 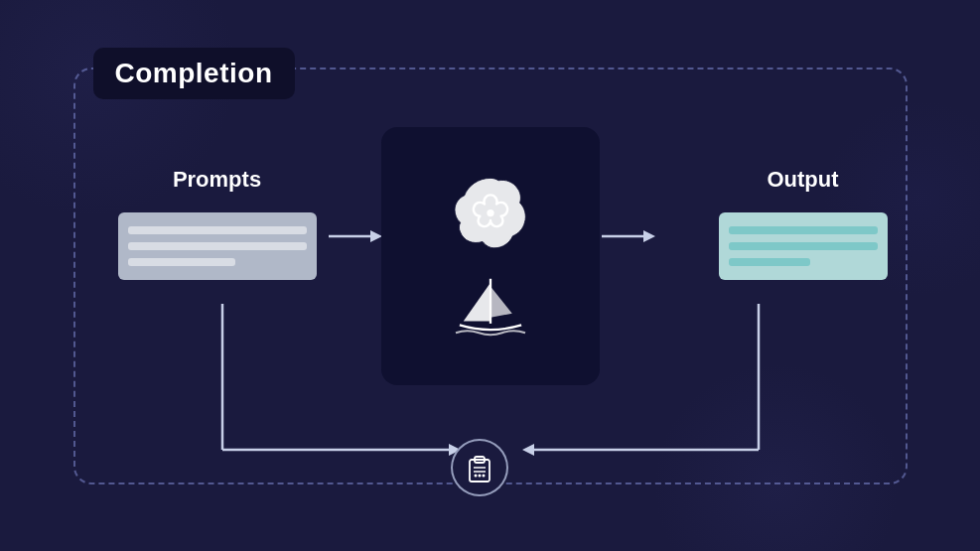 What do you see at coordinates (480, 468) in the screenshot?
I see `config-icon` at bounding box center [480, 468].